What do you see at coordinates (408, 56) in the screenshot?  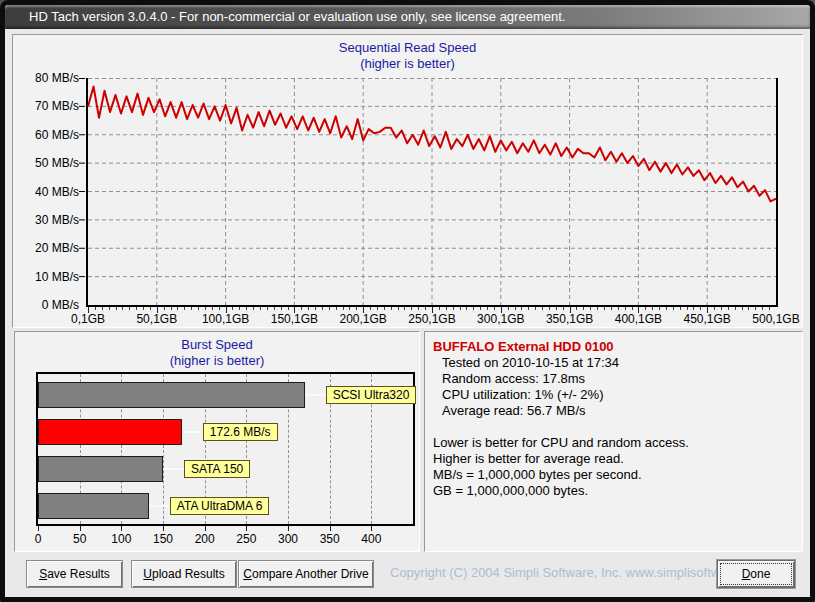 I see `sequential-chart-title: Sequential Read Speed (higher is better)` at bounding box center [408, 56].